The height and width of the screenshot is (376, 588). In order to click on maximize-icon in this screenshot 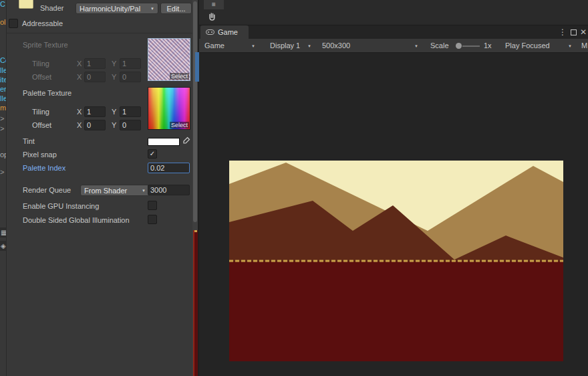, I will do `click(573, 32)`.